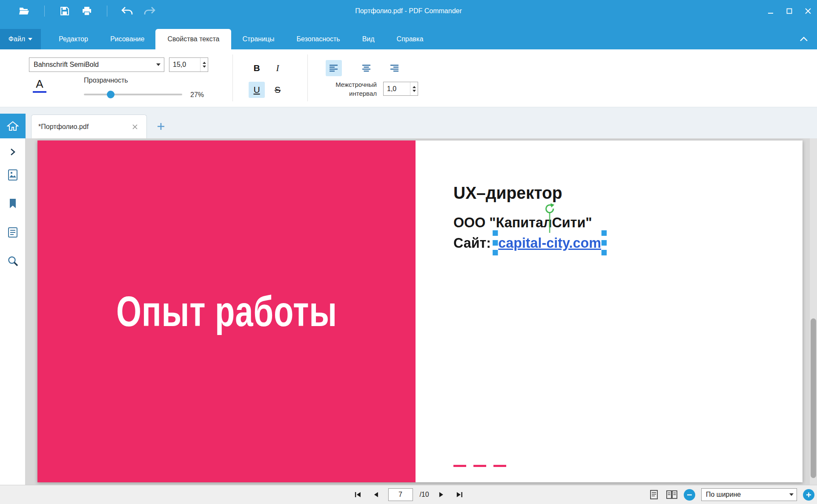 This screenshot has width=817, height=504. I want to click on last-page-icon, so click(459, 495).